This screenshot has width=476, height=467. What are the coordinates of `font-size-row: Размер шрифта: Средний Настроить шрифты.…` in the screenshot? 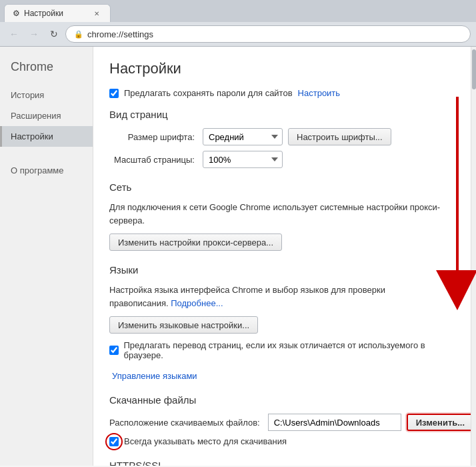 It's located at (282, 137).